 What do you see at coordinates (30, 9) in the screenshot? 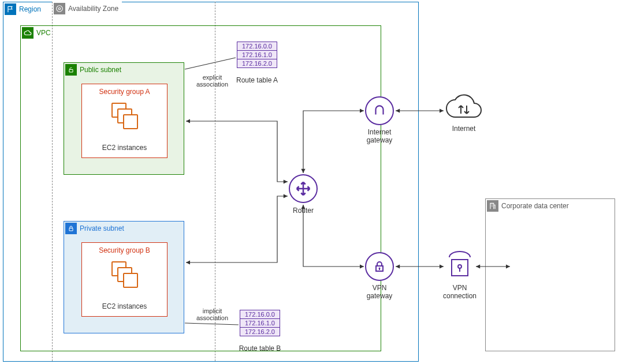
I see `region-label: Region` at bounding box center [30, 9].